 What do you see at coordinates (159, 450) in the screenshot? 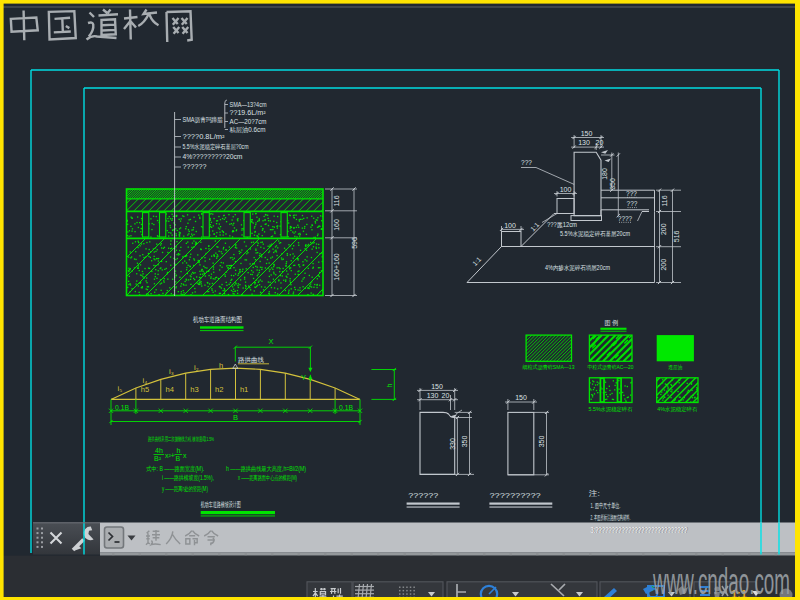
I see `svg-text: 4h` at bounding box center [159, 450].